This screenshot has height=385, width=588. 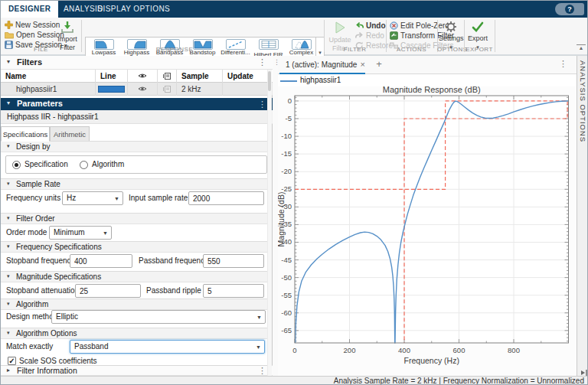 What do you see at coordinates (112, 89) in the screenshot?
I see `line-color-swatch` at bounding box center [112, 89].